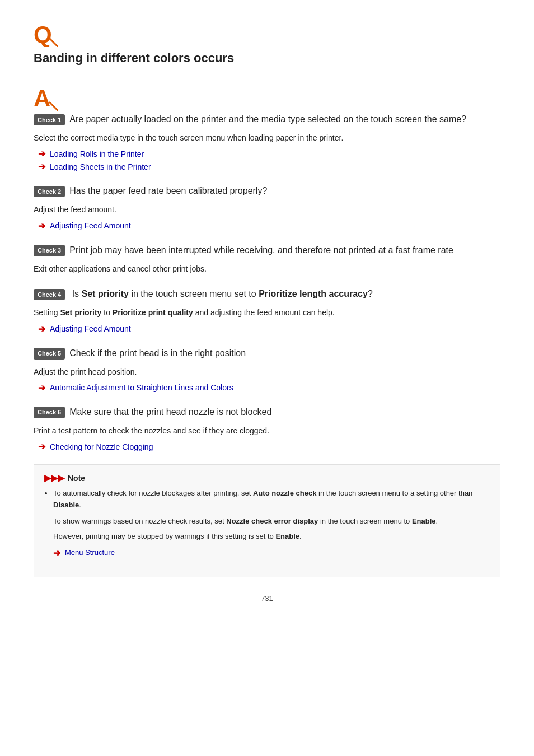 This screenshot has width=534, height=756. Describe the element at coordinates (46, 99) in the screenshot. I see `a-icon: A` at that location.